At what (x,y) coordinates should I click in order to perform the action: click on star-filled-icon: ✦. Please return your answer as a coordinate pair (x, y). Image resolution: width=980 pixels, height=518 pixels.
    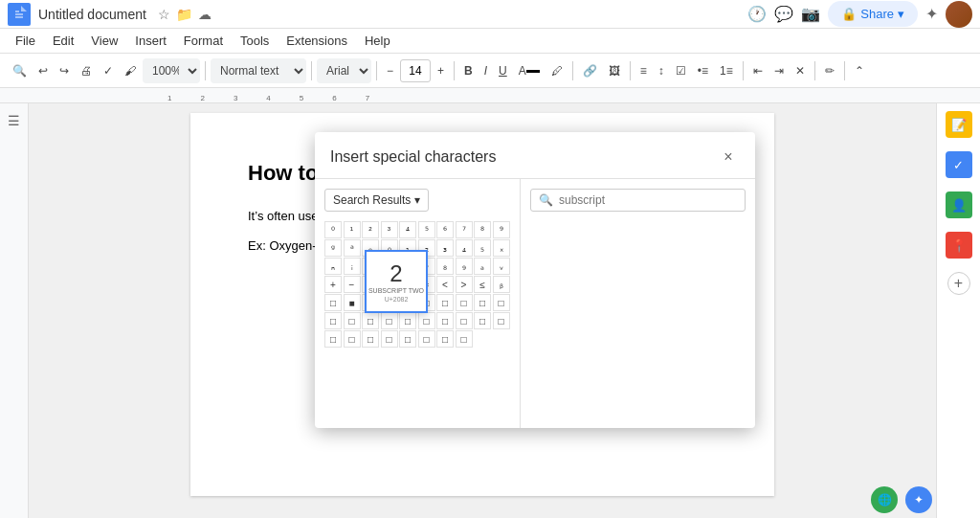
    Looking at the image, I should click on (932, 13).